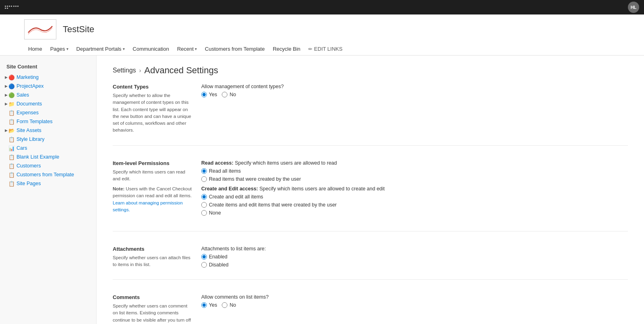  What do you see at coordinates (48, 166) in the screenshot?
I see `sidebar-item-customers: ▶ 📋 Customers` at bounding box center [48, 166].